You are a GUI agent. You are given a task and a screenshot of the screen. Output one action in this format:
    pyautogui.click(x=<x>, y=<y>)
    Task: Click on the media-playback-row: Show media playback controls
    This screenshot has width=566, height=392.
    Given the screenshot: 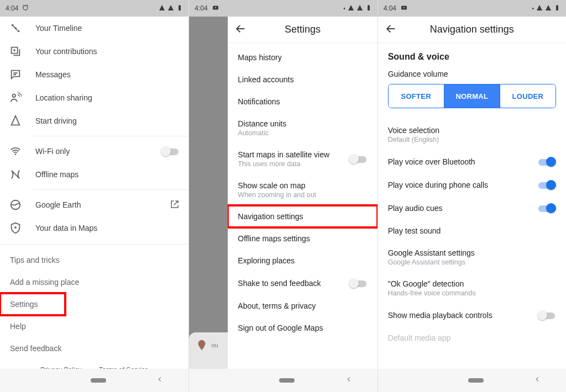 What is the action you would take?
    pyautogui.click(x=472, y=315)
    